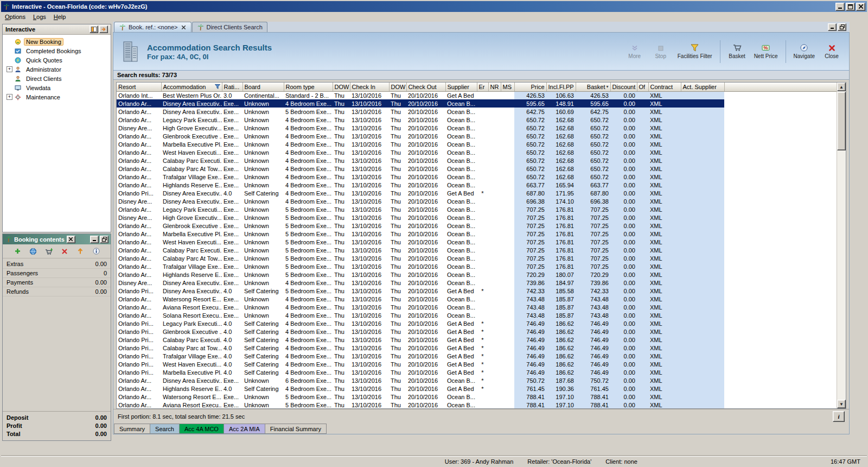  Describe the element at coordinates (635, 52) in the screenshot. I see `more-button: More` at that location.